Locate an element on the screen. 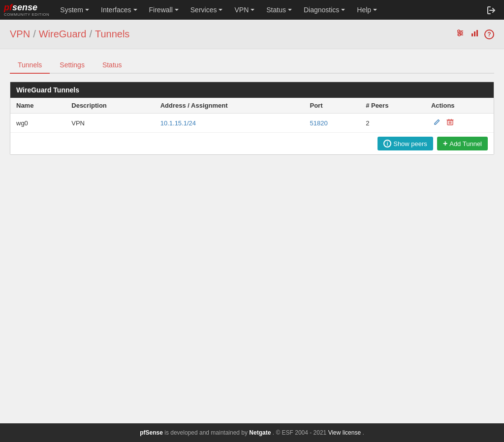  nav-item-diagnostics: Diagnostics is located at coordinates (324, 10).